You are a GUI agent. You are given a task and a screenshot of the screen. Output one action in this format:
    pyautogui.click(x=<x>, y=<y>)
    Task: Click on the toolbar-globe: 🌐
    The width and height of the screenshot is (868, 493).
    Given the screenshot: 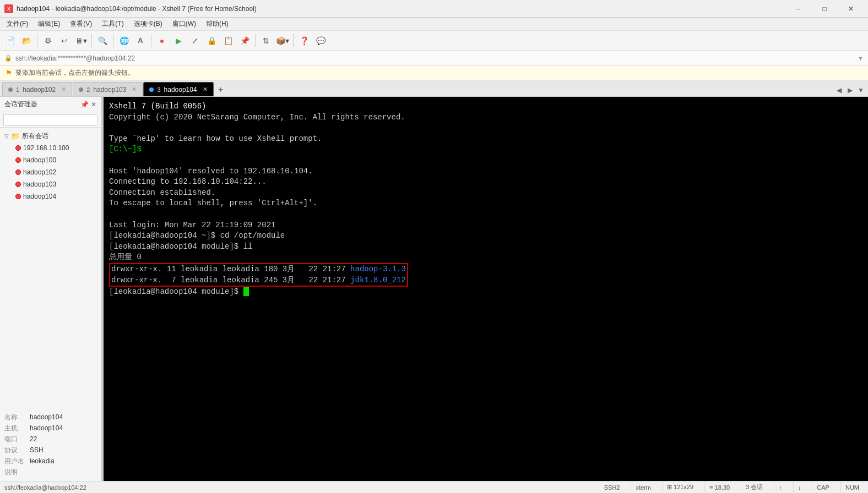 What is the action you would take?
    pyautogui.click(x=124, y=41)
    